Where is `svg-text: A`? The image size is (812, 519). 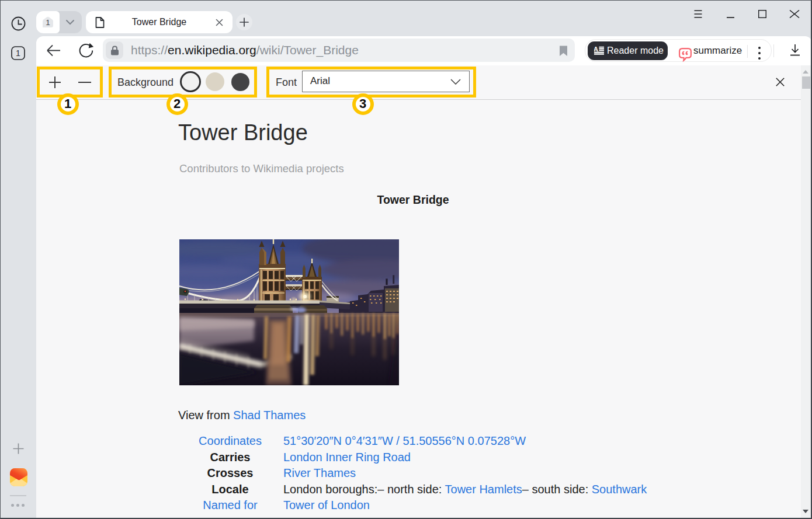 svg-text: A is located at coordinates (596, 49).